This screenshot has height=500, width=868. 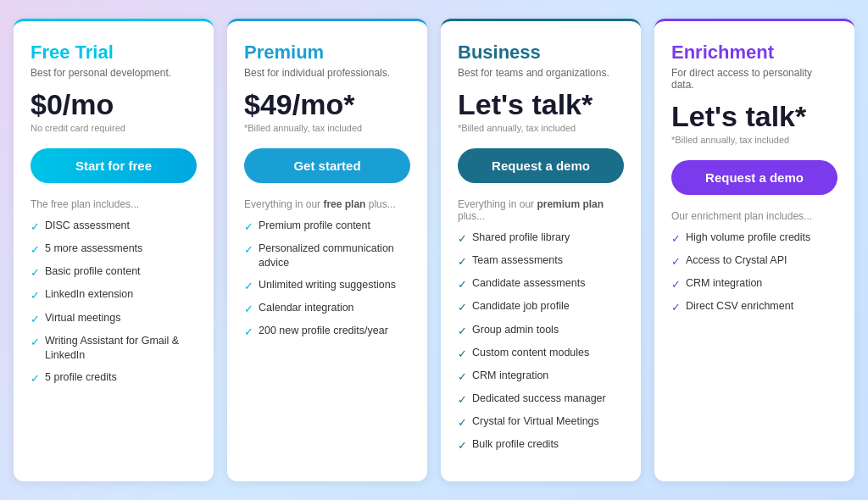 I want to click on plan-price-note: No credit card required, so click(x=114, y=129).